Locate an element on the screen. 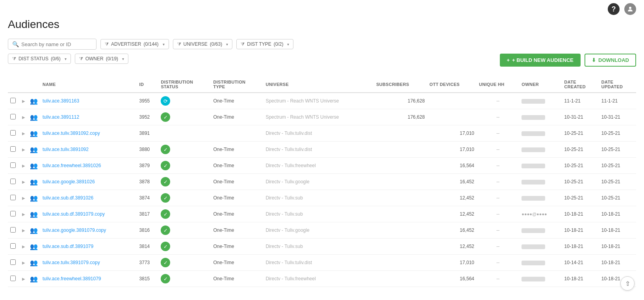 The width and height of the screenshot is (644, 300). build-new-audience-button: + + BUILD NEW AUDIENCE is located at coordinates (540, 60).